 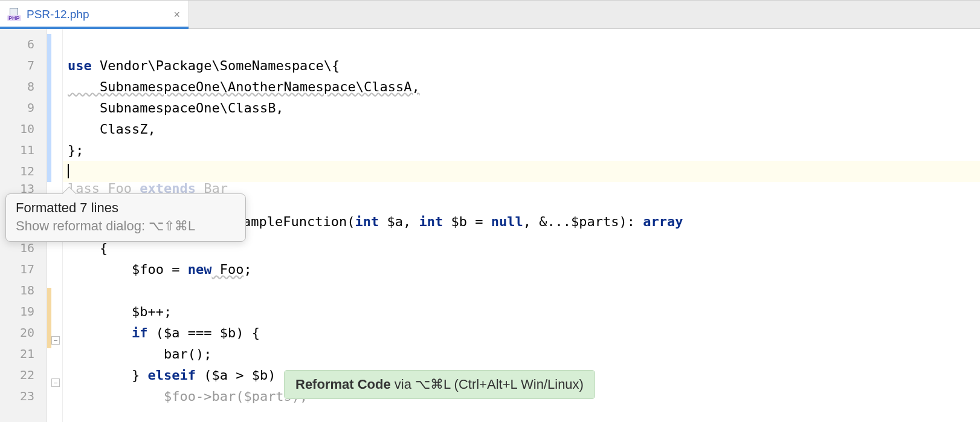 I want to click on hint-action: Reformat Code, so click(x=343, y=385).